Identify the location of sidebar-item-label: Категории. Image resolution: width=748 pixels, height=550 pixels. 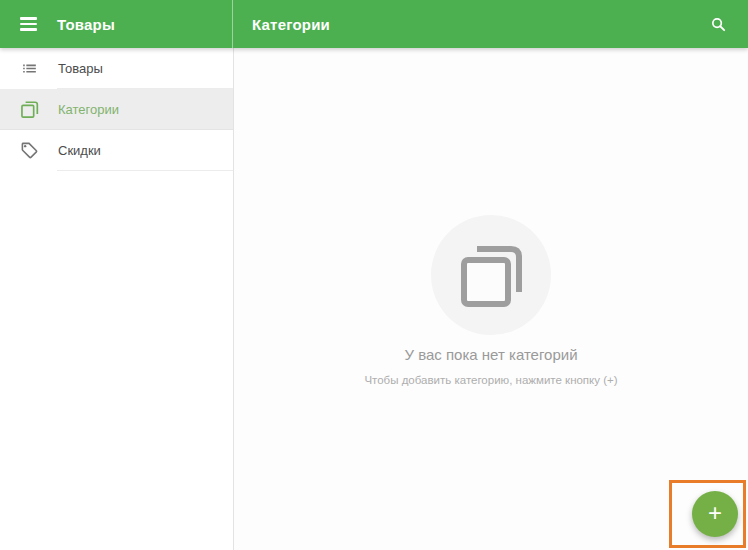
(88, 110).